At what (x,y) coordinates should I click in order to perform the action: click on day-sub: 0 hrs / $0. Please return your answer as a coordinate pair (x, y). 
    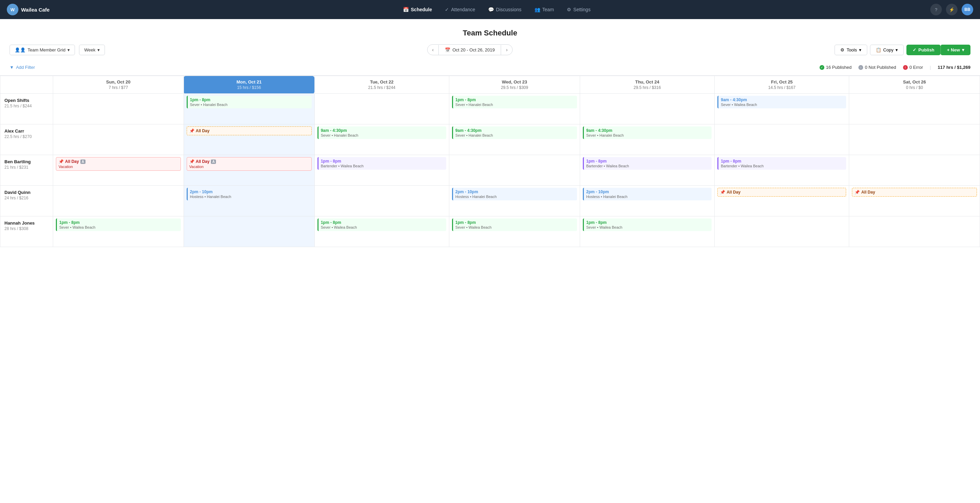
    Looking at the image, I should click on (915, 88).